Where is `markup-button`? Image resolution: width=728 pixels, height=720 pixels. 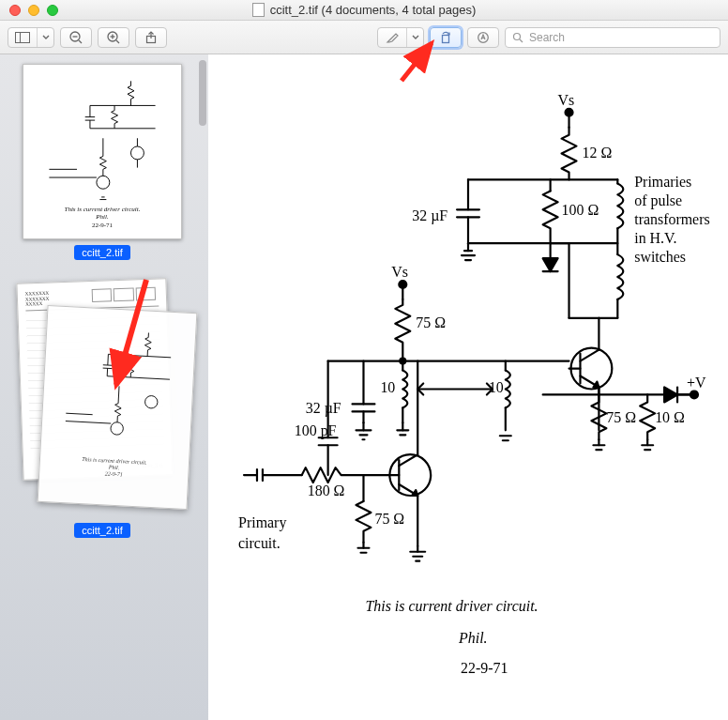
markup-button is located at coordinates (483, 38).